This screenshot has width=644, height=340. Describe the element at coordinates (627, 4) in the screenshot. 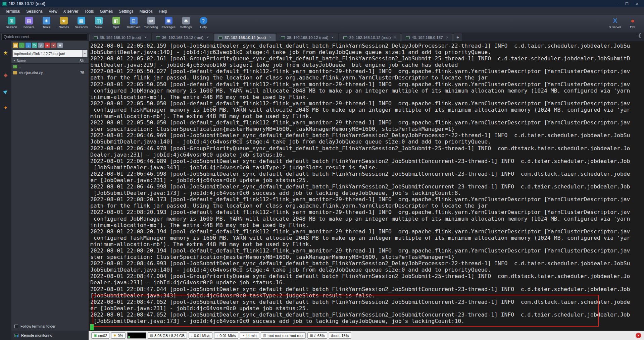

I see `maximize-button: ☐` at that location.